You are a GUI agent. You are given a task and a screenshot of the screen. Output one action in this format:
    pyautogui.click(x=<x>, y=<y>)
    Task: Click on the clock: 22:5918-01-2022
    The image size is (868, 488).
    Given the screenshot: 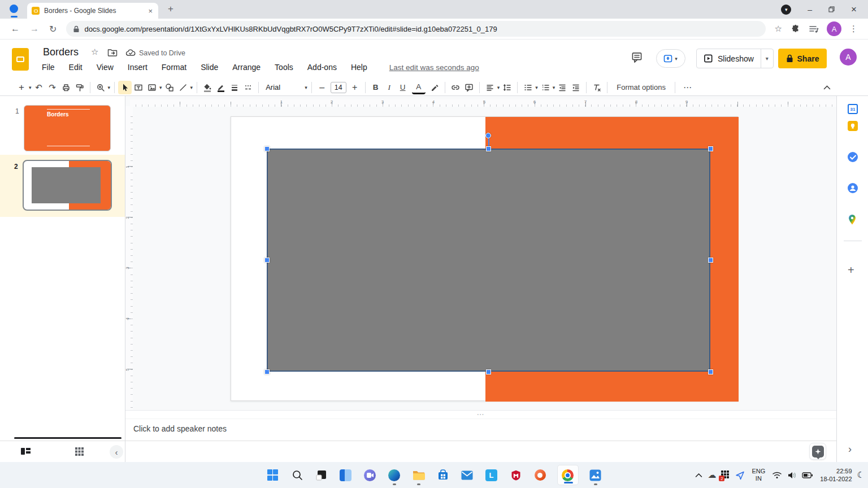 What is the action you would take?
    pyautogui.click(x=836, y=476)
    